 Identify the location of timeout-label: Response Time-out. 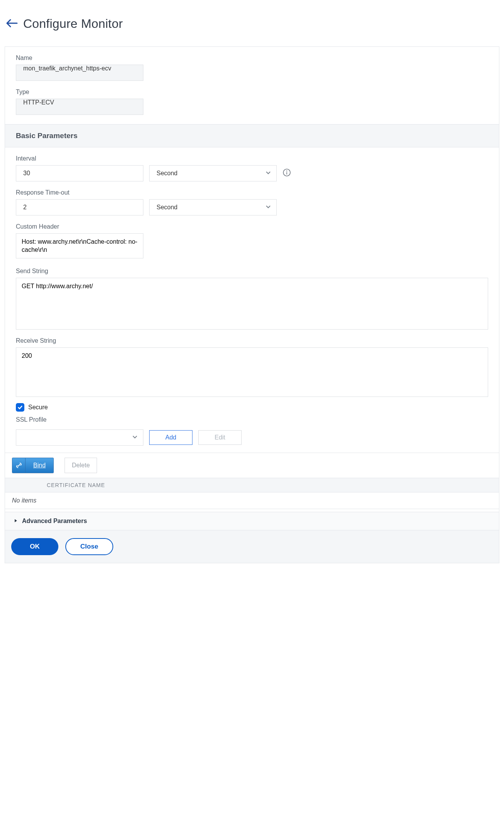
(252, 193).